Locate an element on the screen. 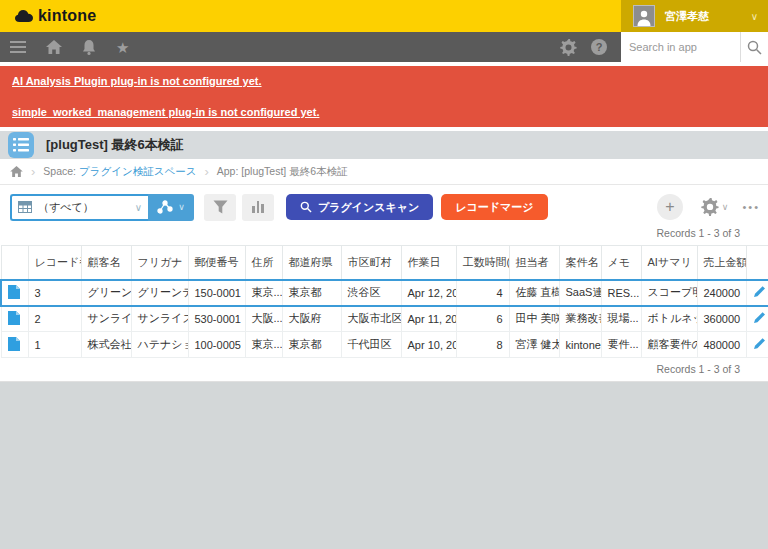 This screenshot has width=768, height=549. column-header: フリガナ is located at coordinates (160, 263).